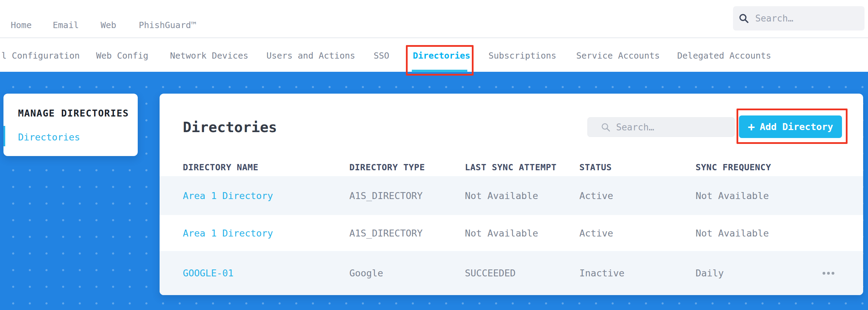  I want to click on topnav-search-box, so click(799, 18).